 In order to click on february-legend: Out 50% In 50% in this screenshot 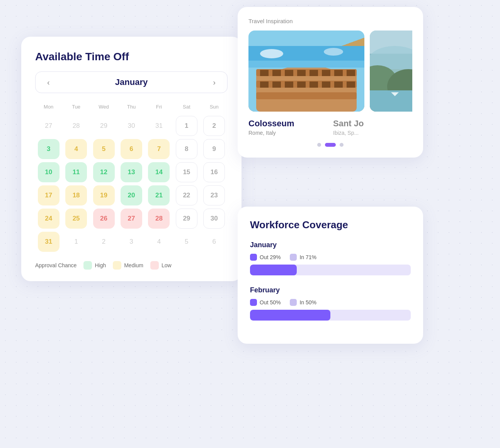, I will do `click(330, 302)`.